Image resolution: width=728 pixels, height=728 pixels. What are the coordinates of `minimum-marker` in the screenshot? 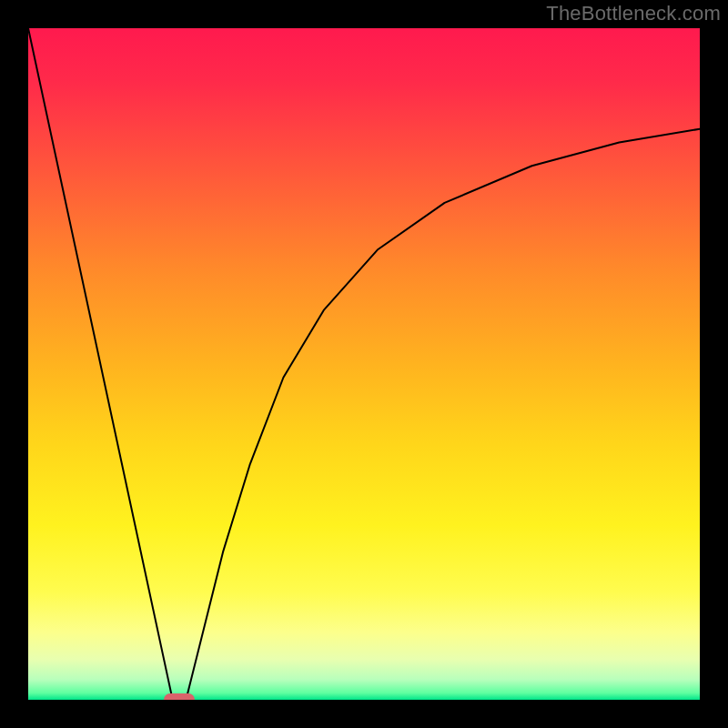 It's located at (179, 697).